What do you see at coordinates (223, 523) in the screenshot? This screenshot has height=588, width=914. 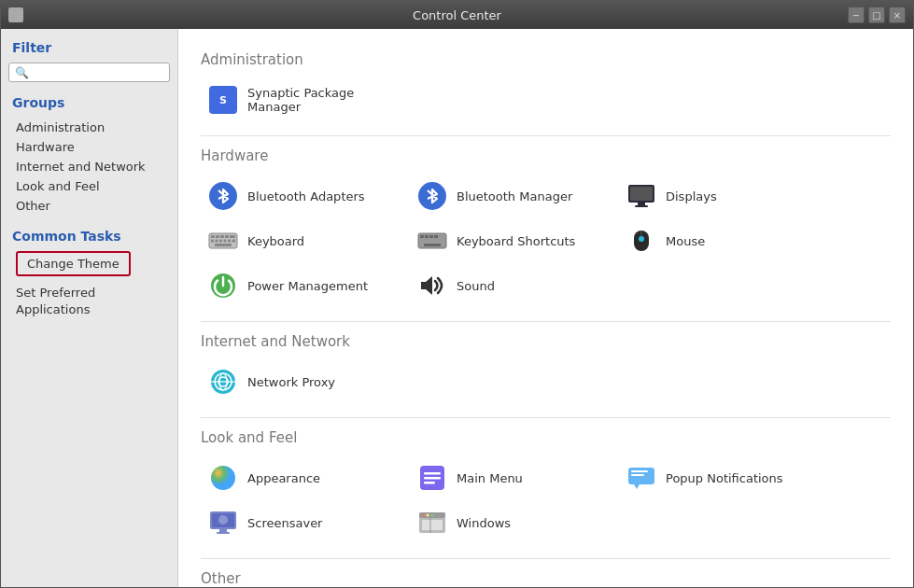 I see `screensaver-icon` at bounding box center [223, 523].